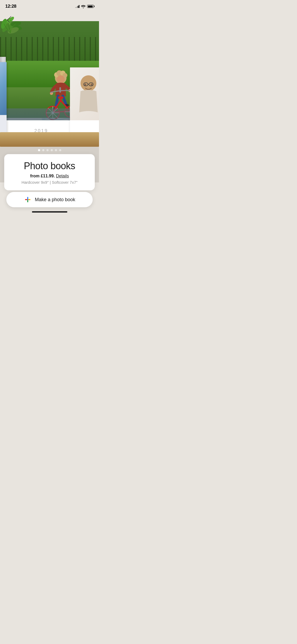 This screenshot has width=297, height=644. What do you see at coordinates (42, 176) in the screenshot?
I see `info-price-text: from £11.99.` at bounding box center [42, 176].